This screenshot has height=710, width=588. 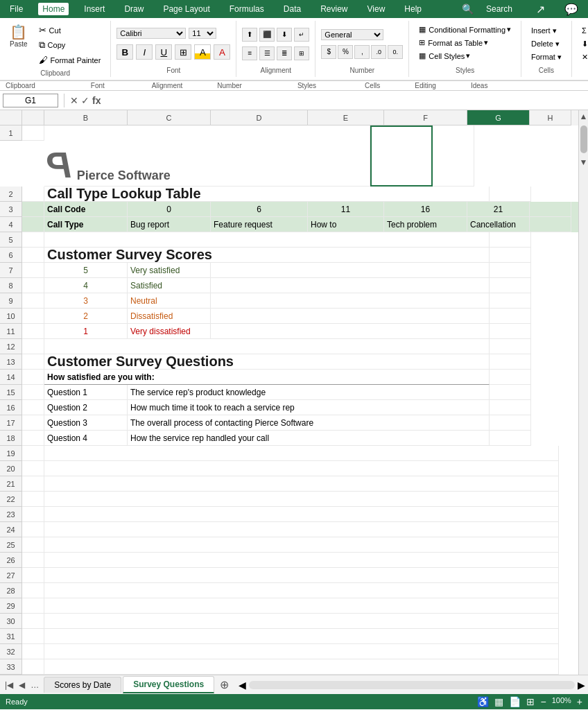 What do you see at coordinates (151, 33) in the screenshot?
I see `font-family-select: Calibri` at bounding box center [151, 33].